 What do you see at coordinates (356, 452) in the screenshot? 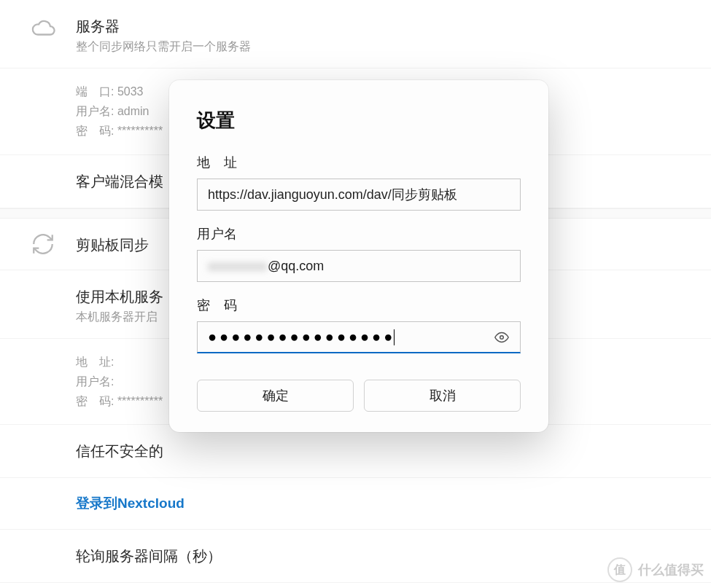
I see `trust-insecure-row: 信任不安全的` at bounding box center [356, 452].